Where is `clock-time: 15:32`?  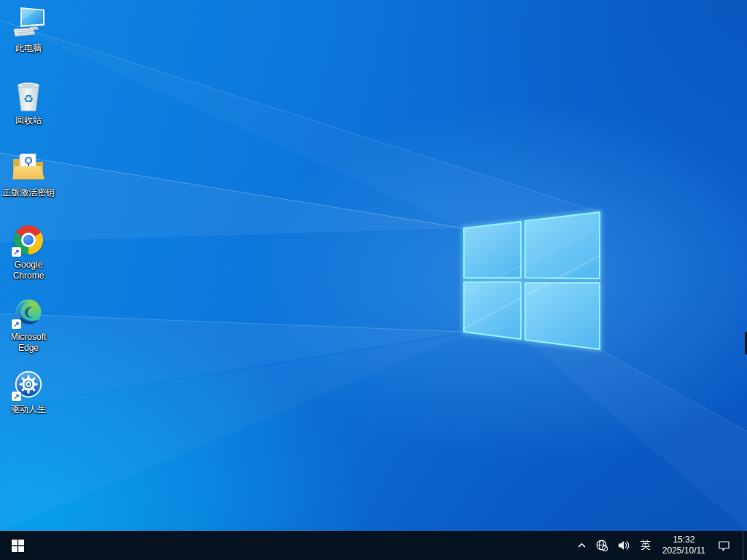
clock-time: 15:32 is located at coordinates (684, 540).